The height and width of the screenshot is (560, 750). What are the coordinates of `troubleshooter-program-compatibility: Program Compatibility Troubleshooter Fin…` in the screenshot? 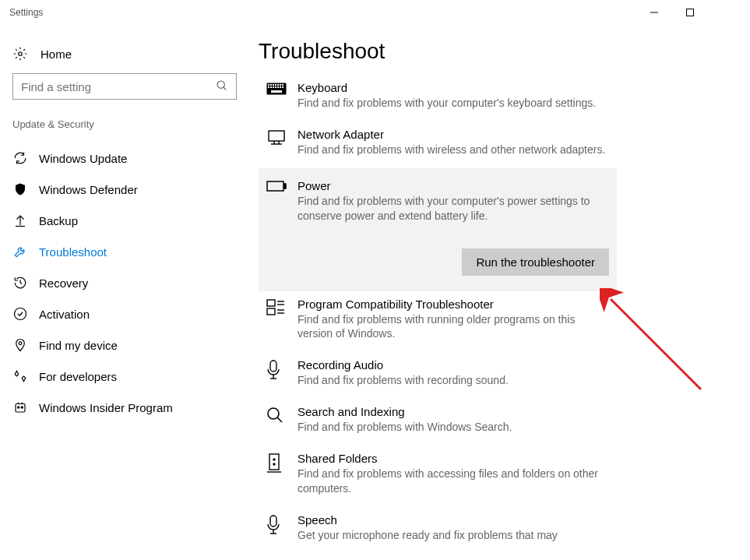 It's located at (438, 322).